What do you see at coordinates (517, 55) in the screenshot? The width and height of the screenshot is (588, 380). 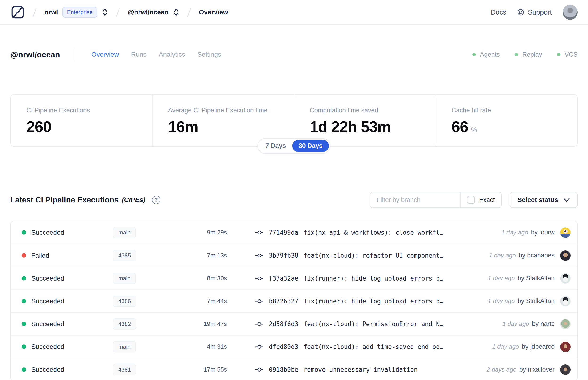 I see `feature-status-links: Agents Replay VCS` at bounding box center [517, 55].